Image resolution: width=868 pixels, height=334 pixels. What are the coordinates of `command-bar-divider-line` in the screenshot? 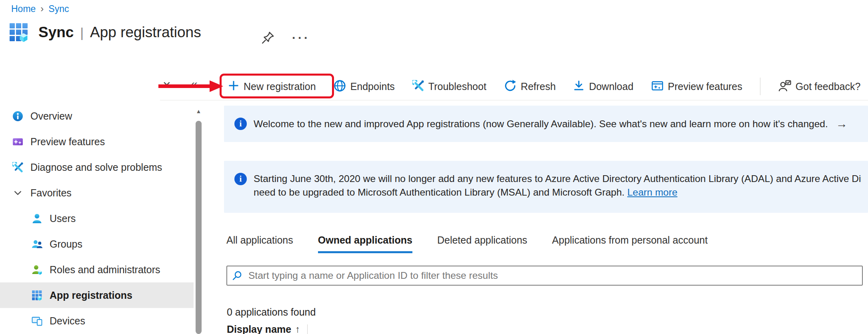 It's located at (514, 100).